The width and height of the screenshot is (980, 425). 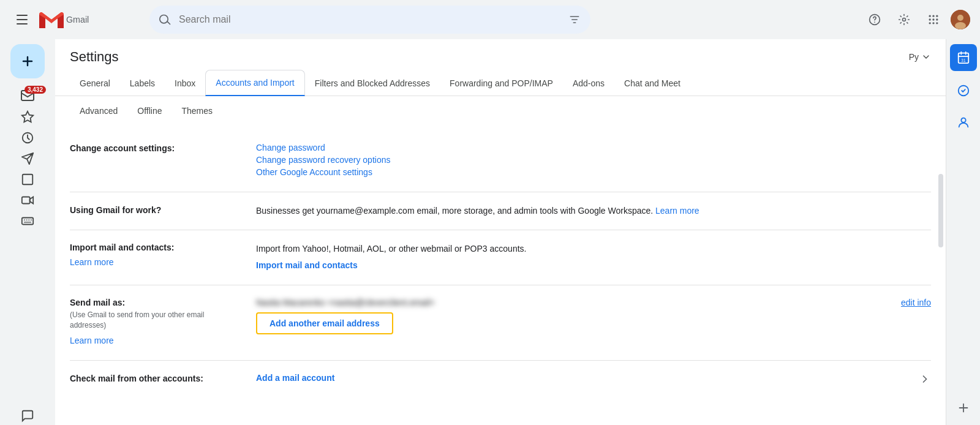 I want to click on send-mail-learn-more: Learn more, so click(x=156, y=340).